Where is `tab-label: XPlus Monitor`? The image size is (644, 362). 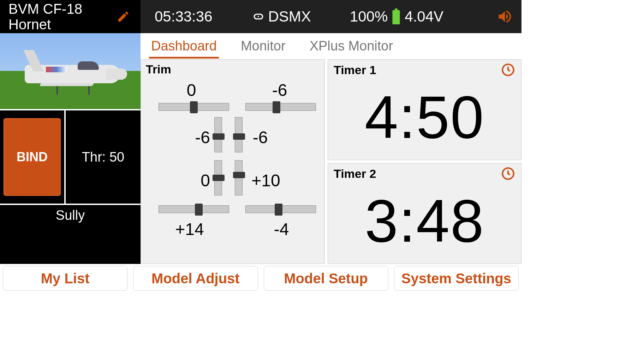
tab-label: XPlus Monitor is located at coordinates (352, 46).